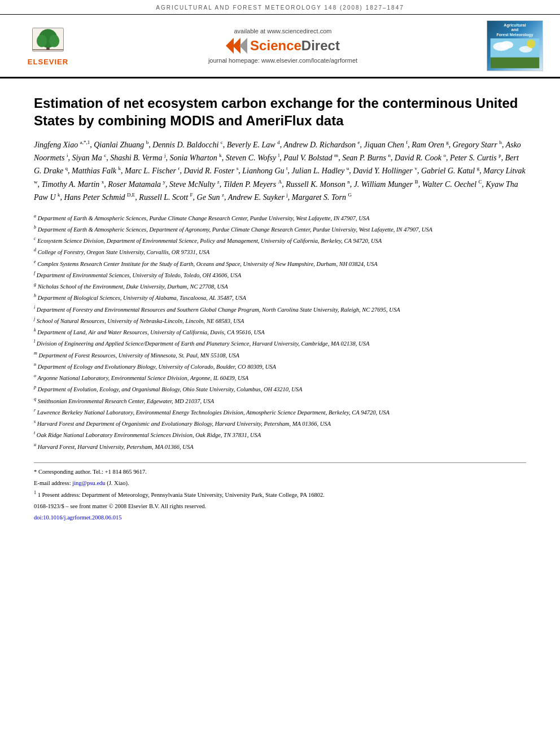  Describe the element at coordinates (280, 297) in the screenshot. I see `affiliation-h: h Department of Biological Sciences, Uni…` at that location.